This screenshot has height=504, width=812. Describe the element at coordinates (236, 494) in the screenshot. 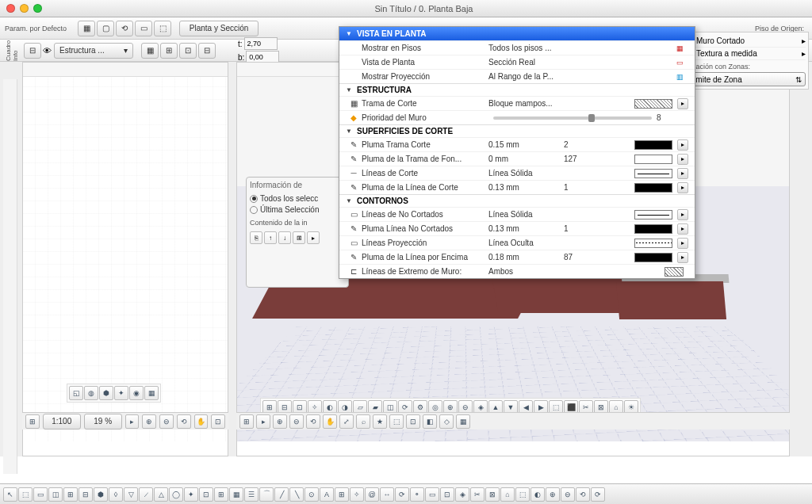

I see `bt-16: ▦` at that location.